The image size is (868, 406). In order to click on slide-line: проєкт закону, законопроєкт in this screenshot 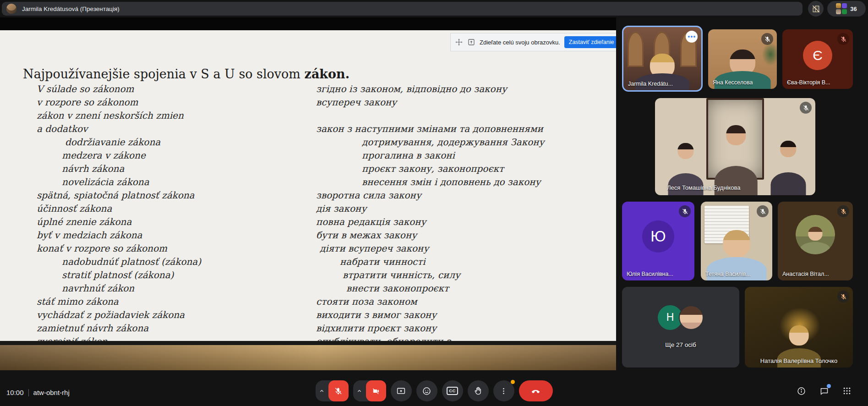, I will do `click(430, 169)`.